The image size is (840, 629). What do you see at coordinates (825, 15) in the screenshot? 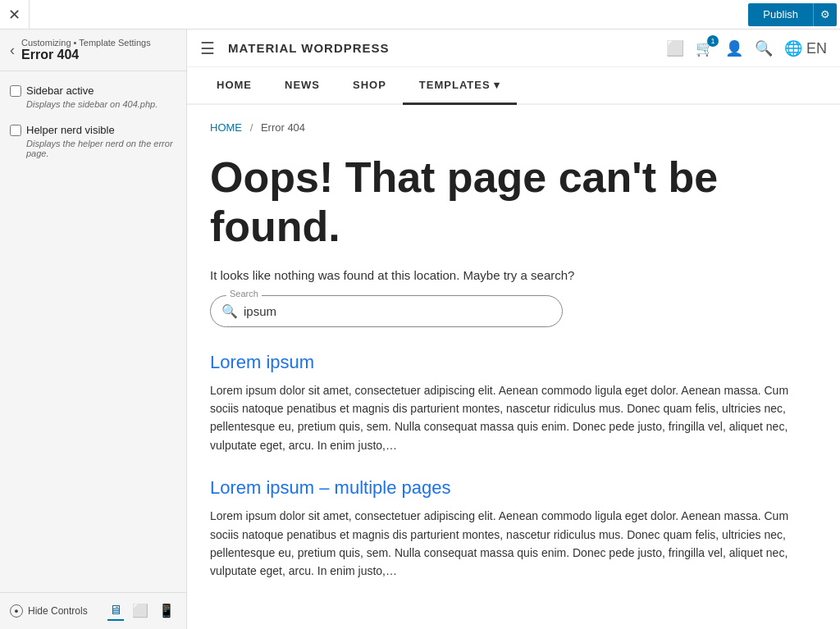
I see `publish-gear-button: ⚙` at bounding box center [825, 15].